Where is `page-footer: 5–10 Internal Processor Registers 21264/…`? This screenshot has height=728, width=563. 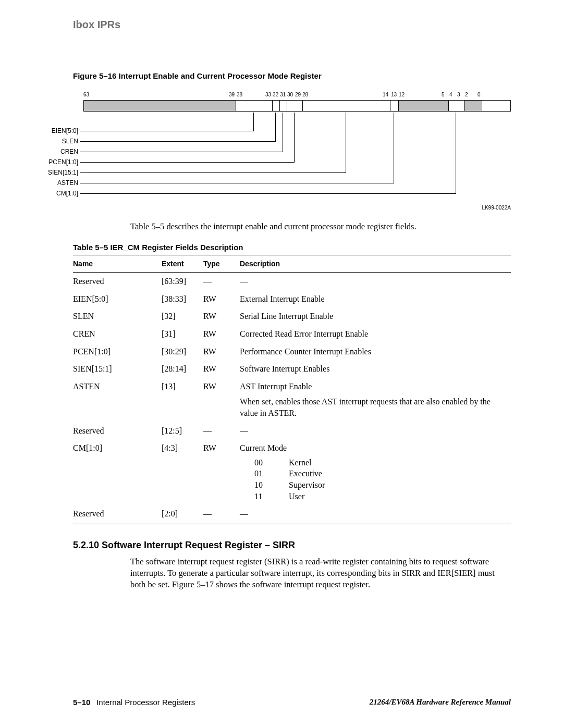
page-footer: 5–10 Internal Processor Registers 21264/… is located at coordinates (292, 702).